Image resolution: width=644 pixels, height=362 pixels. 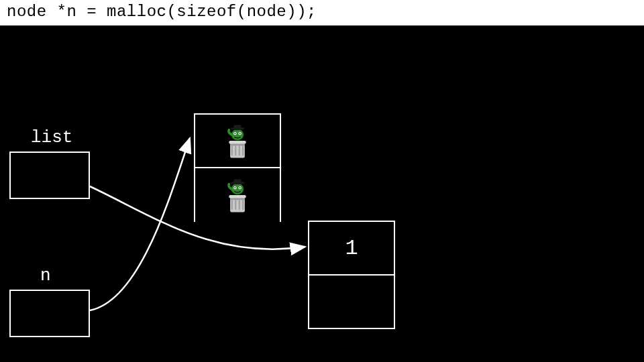 I want to click on value-node-next-cell, so click(x=352, y=302).